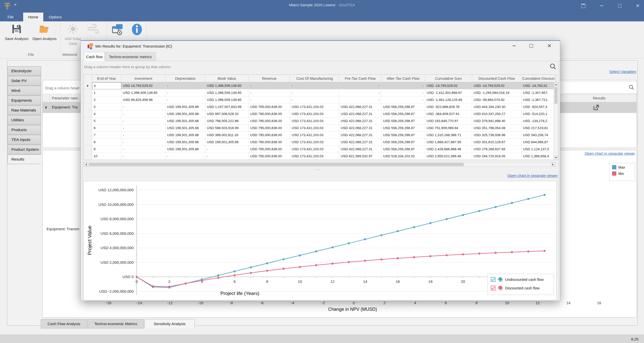 The width and height of the screenshot is (644, 343). I want to click on bottom-tab-cash-flow-analysis: Cash Flow Analysis, so click(64, 324).